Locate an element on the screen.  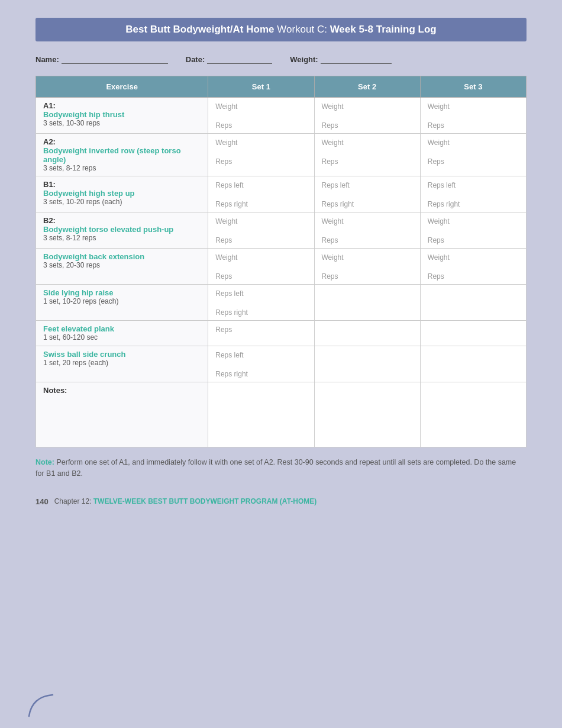
weight-underline is located at coordinates (356, 59).